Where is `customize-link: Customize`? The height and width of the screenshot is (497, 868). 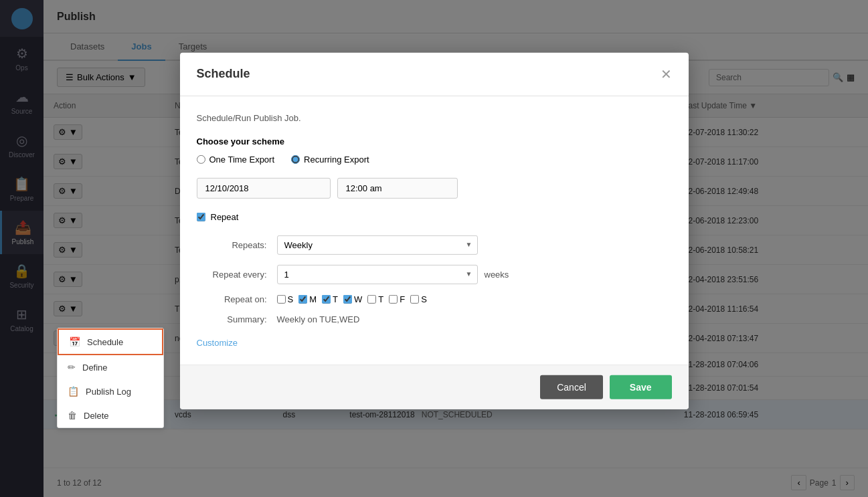
customize-link: Customize is located at coordinates (217, 342).